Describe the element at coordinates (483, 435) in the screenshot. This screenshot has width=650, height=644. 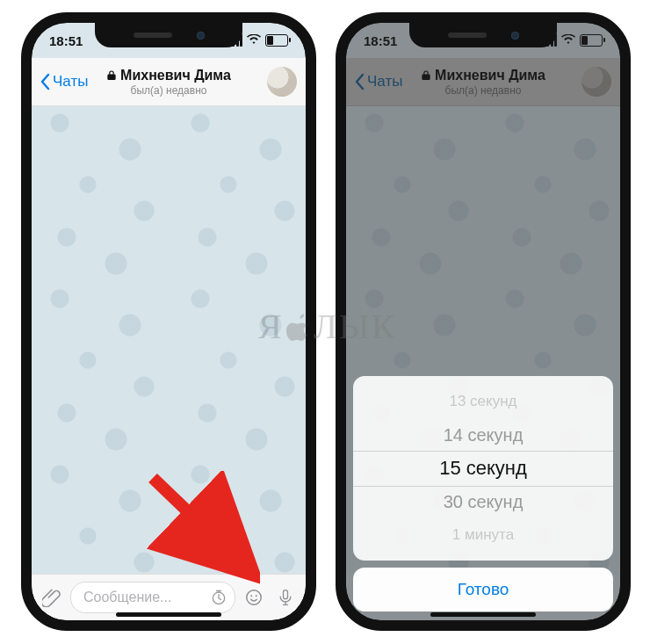
I see `picker-option: 14 секунд` at that location.